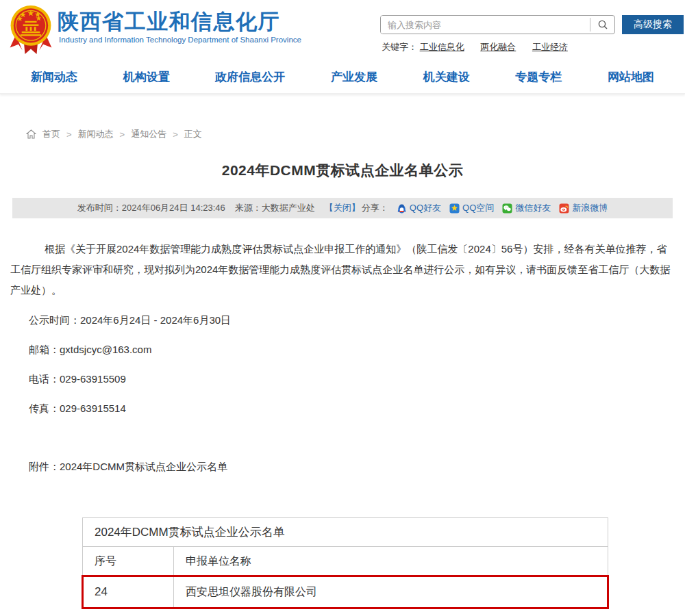 This screenshot has width=685, height=616. What do you see at coordinates (425, 208) in the screenshot?
I see `share-qq-label: QQ好友` at bounding box center [425, 208].